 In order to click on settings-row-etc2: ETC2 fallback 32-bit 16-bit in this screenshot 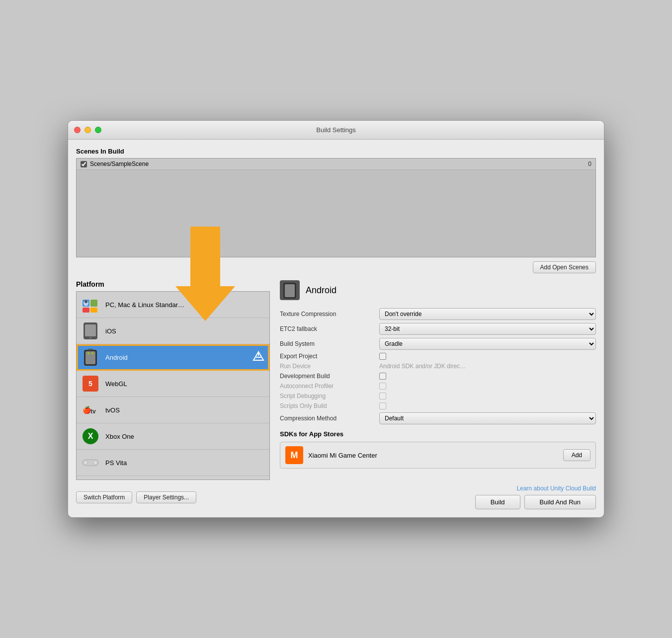, I will do `click(438, 329)`.